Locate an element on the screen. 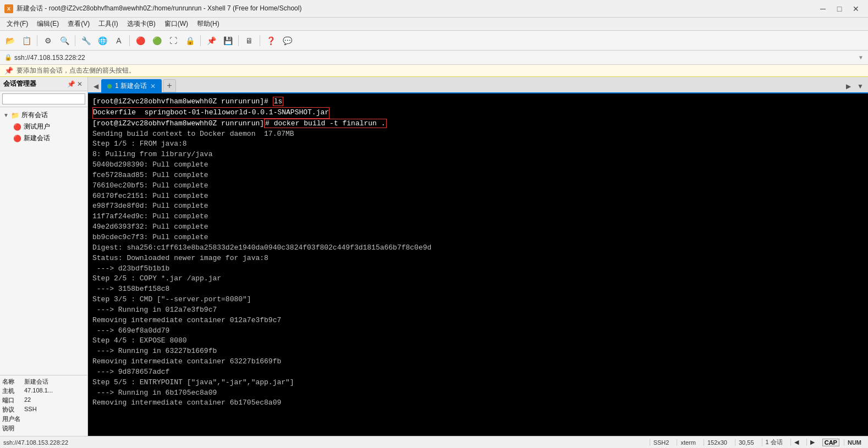  menu-item-B: 选项卡(B) is located at coordinates (141, 24).